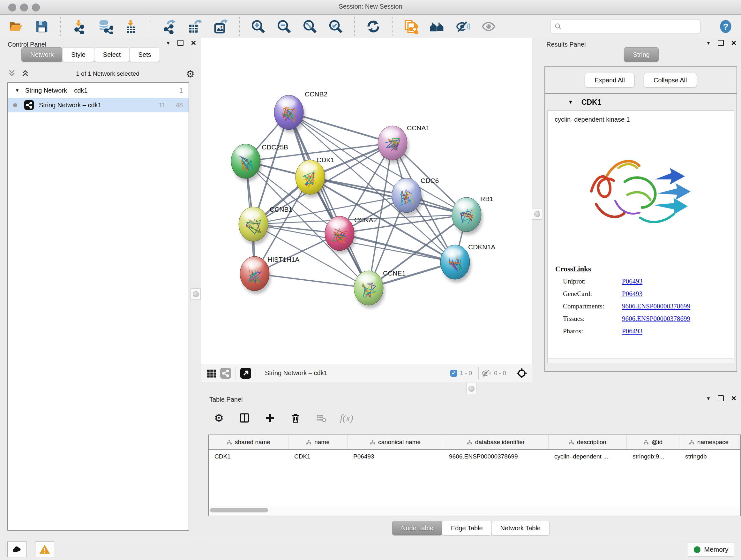 Image resolution: width=741 pixels, height=560 pixels. What do you see at coordinates (112, 55) in the screenshot?
I see `tab-select: Select` at bounding box center [112, 55].